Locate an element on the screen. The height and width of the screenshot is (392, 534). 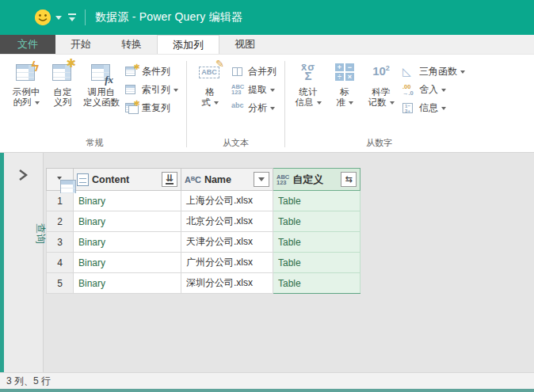
information-button: 1−3+ 信息 is located at coordinates (434, 108).